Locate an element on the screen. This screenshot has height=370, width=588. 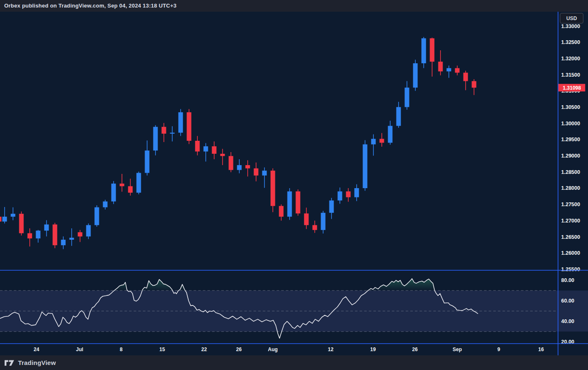
time-axis-label: 12 is located at coordinates (331, 349).